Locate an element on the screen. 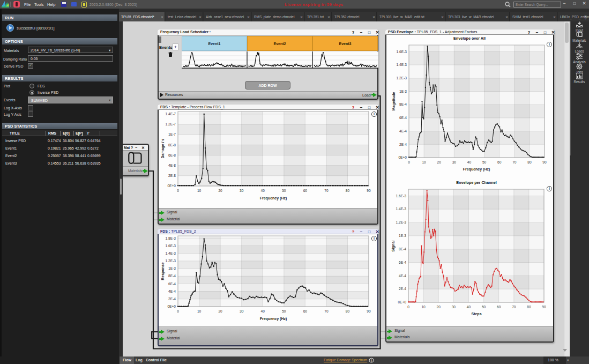 This screenshot has width=589, height=364. svg-text: Magnitude is located at coordinates (394, 101).